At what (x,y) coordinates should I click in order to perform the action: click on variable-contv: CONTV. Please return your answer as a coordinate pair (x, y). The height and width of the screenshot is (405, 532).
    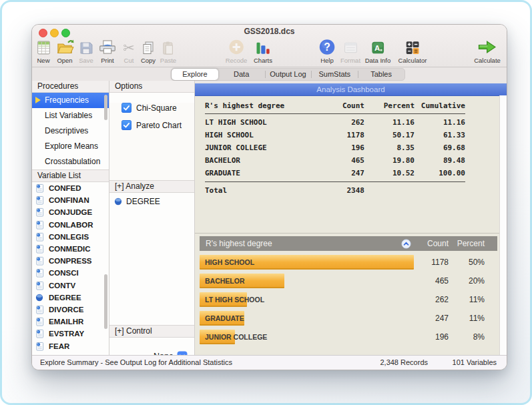
    Looking at the image, I should click on (71, 286).